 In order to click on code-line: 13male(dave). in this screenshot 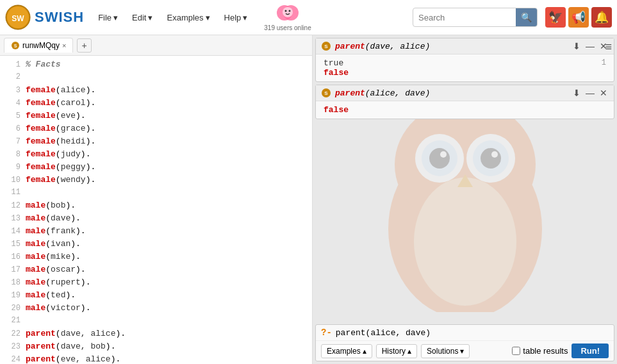, I will do `click(156, 219)`.